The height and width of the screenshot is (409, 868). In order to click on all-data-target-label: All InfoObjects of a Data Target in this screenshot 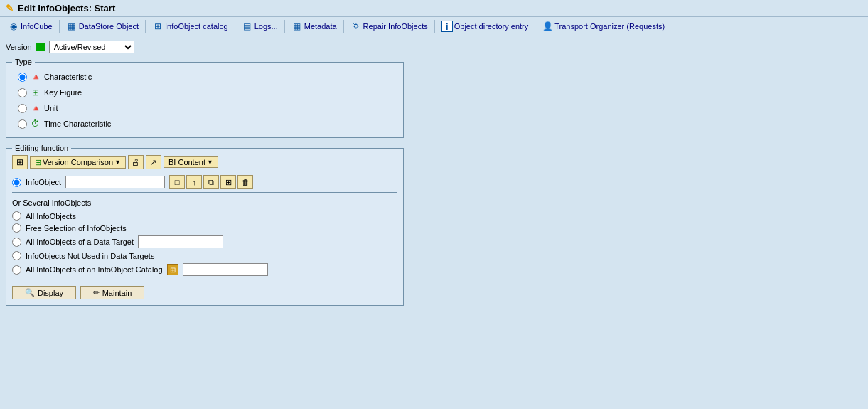, I will do `click(80, 242)`.